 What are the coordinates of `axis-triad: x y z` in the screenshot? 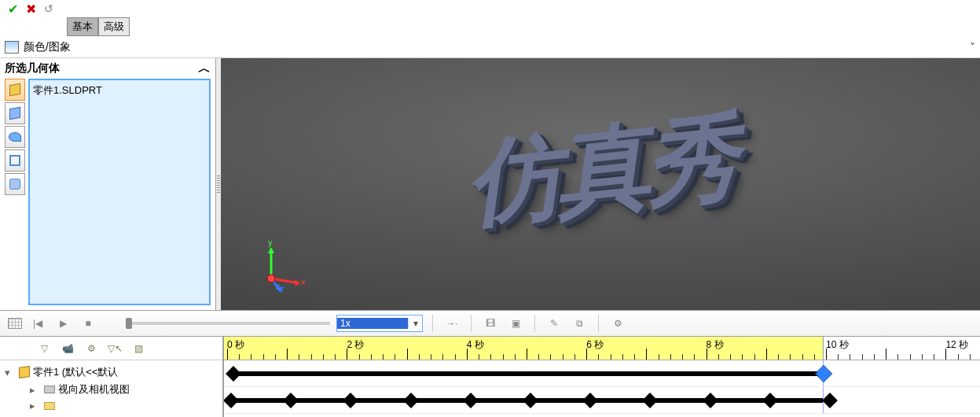 It's located at (280, 267).